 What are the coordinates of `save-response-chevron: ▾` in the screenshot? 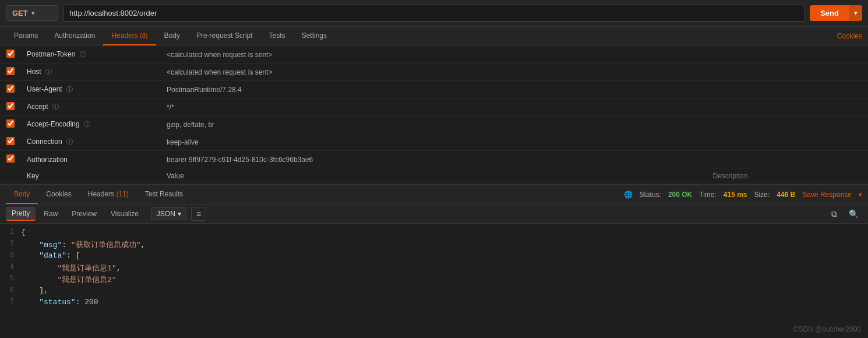 It's located at (860, 195).